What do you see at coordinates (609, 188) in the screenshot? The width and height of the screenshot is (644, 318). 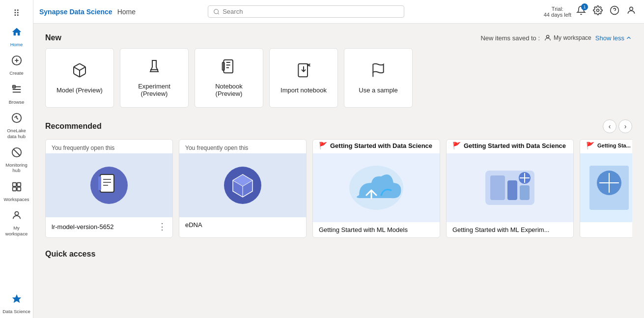 I see `partial-illustration` at bounding box center [609, 188].